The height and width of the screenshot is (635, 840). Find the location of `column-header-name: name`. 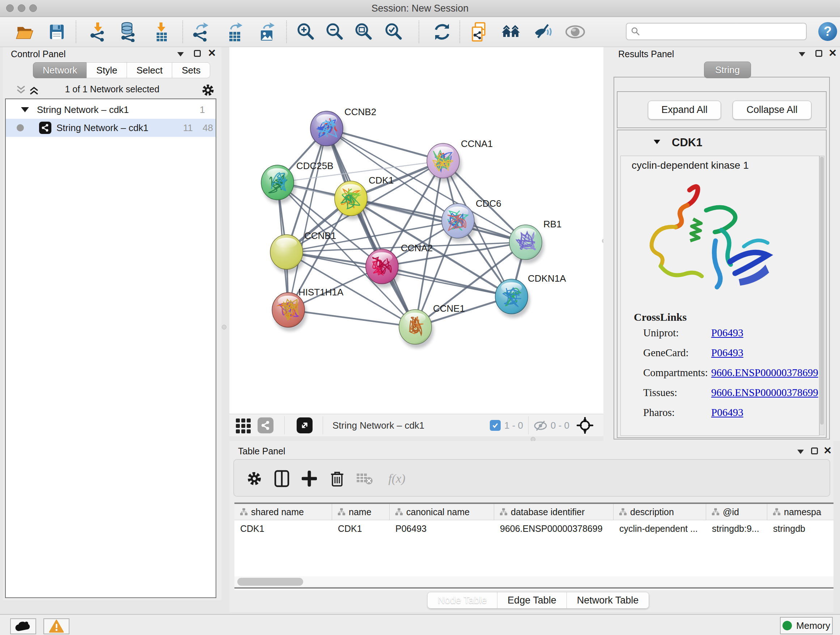

column-header-name: name is located at coordinates (361, 512).